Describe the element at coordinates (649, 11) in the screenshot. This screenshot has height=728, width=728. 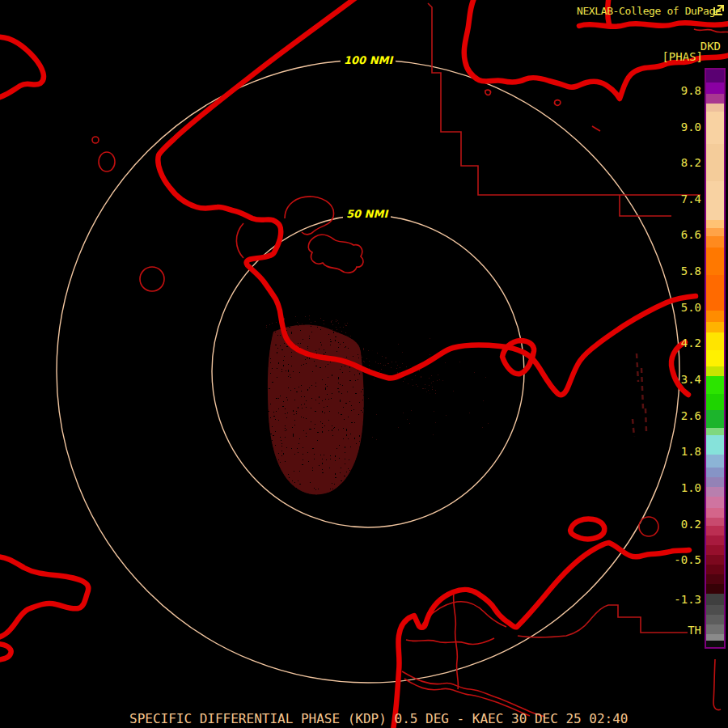
I see `page-title: NEXLAB-College of DuPage` at that location.